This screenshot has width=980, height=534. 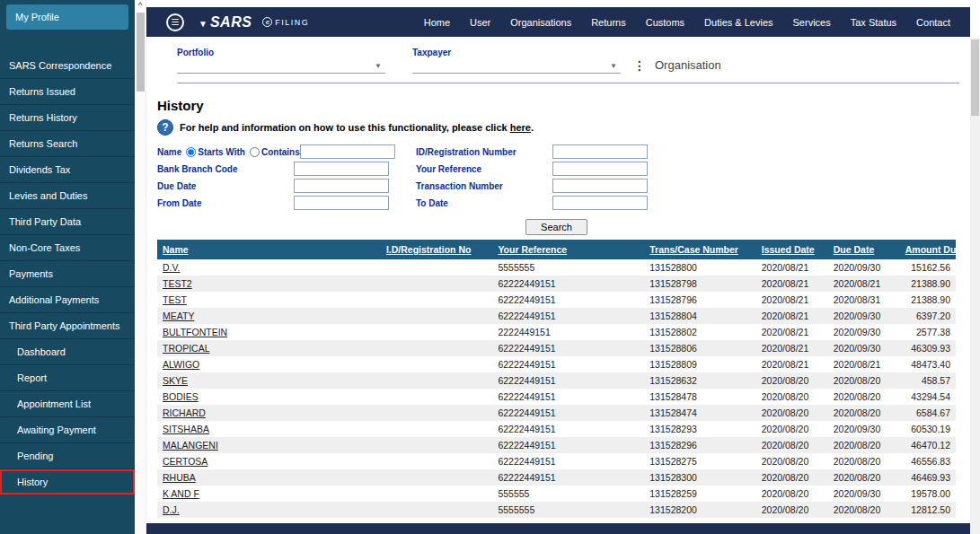 I want to click on cell-amount-due: 46556.83, so click(x=928, y=461).